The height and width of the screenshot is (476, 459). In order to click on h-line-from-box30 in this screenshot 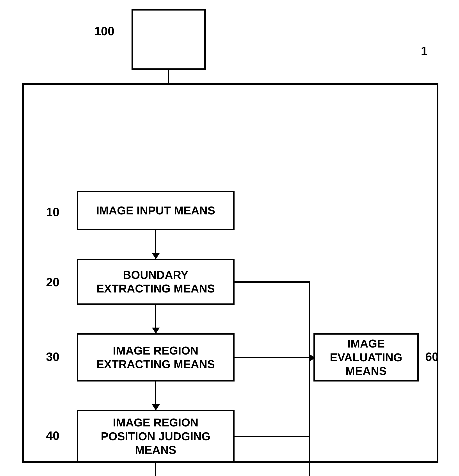, I will do `click(272, 357)`.